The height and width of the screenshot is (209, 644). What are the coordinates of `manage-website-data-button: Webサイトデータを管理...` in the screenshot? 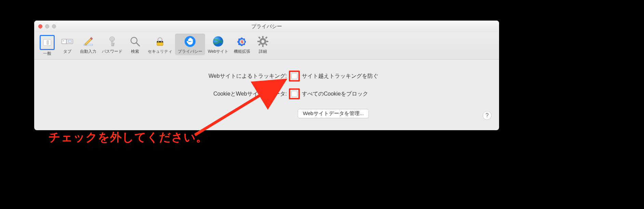 It's located at (333, 114).